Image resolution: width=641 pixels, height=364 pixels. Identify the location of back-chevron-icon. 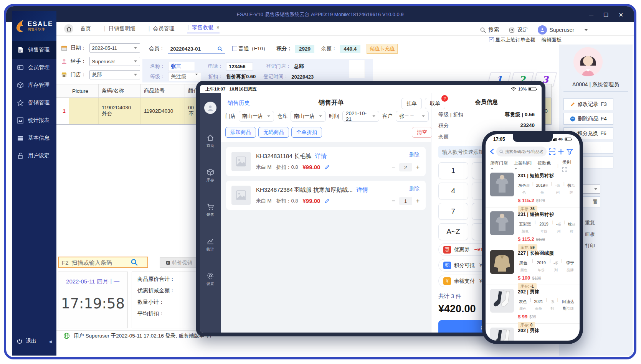
(492, 152).